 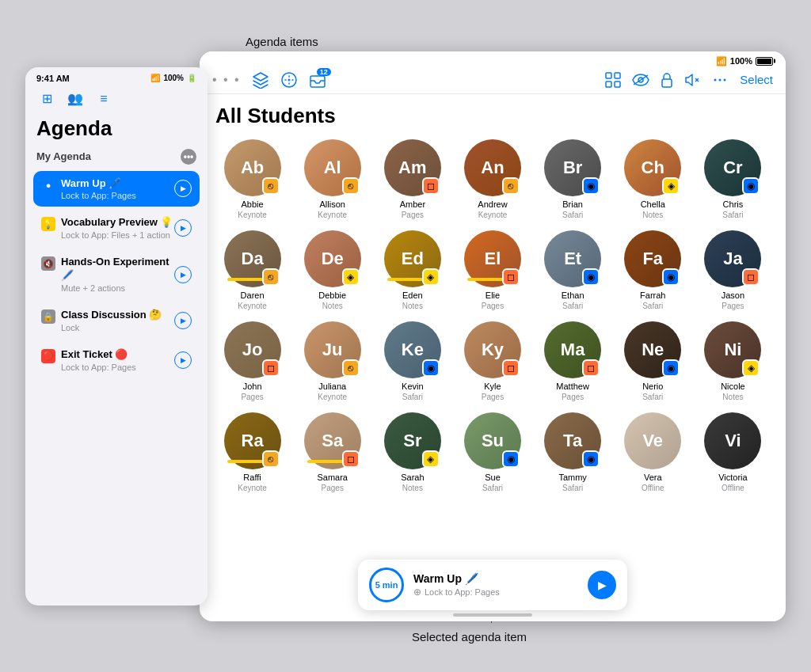 I want to click on student-cell-jason: Ja◻JasonPages, so click(x=733, y=271).